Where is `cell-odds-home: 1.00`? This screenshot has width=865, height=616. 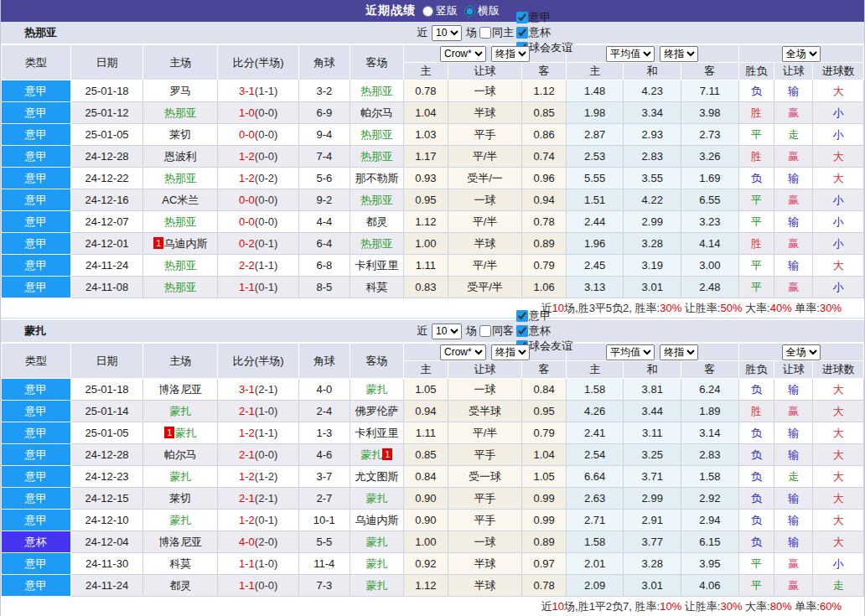
cell-odds-home: 1.00 is located at coordinates (426, 542).